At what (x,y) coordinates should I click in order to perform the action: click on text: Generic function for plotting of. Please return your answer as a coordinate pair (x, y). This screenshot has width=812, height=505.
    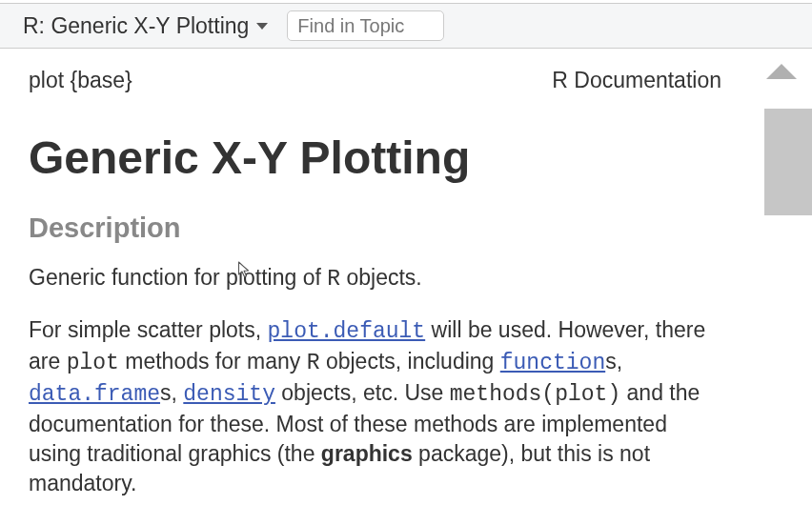
    Looking at the image, I should click on (177, 277).